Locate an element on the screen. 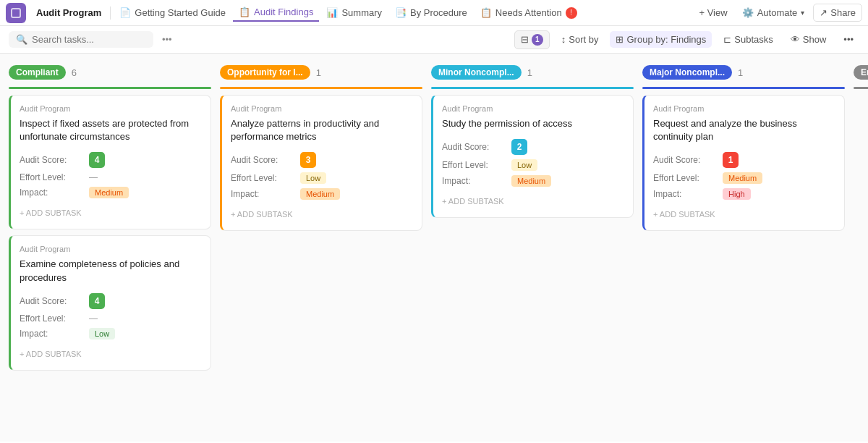  card-title: Request and analyze the business continu… is located at coordinates (744, 130).